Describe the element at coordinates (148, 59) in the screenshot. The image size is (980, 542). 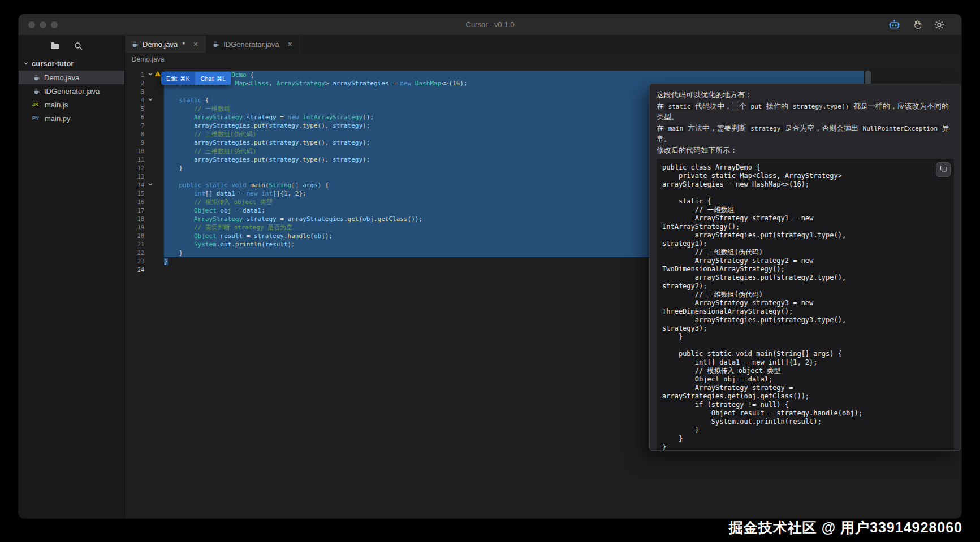
I see `breadcrumb-item: Demo.java` at that location.